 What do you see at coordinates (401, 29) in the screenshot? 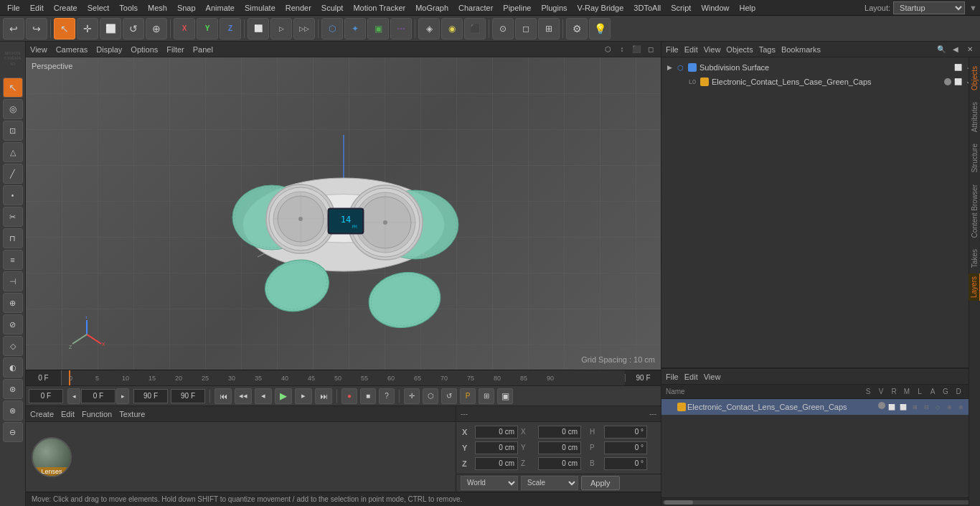
I see `deformer-button: ⋯` at bounding box center [401, 29].